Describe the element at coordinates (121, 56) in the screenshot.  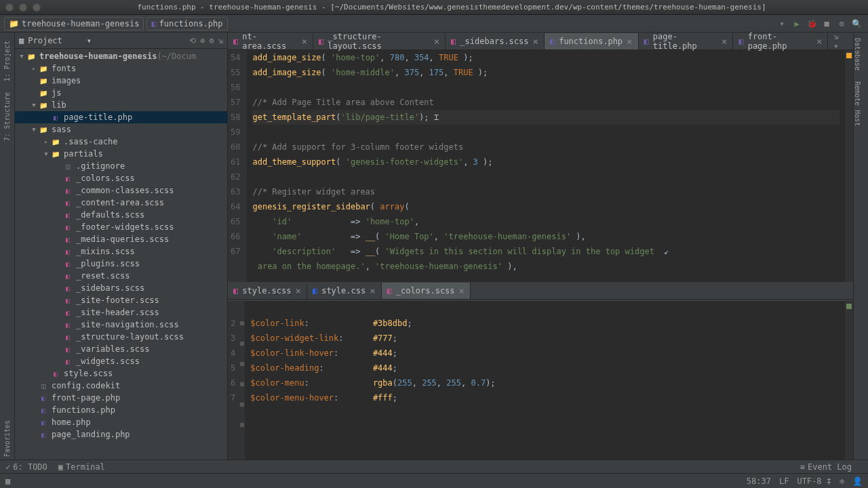
I see `tree-root: ▼📁treehouse-hueman-genesis (~/Docum` at that location.